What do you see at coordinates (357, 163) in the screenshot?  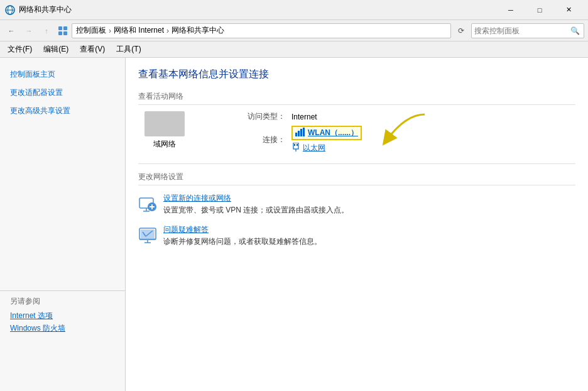 I see `section-divider` at bounding box center [357, 163].